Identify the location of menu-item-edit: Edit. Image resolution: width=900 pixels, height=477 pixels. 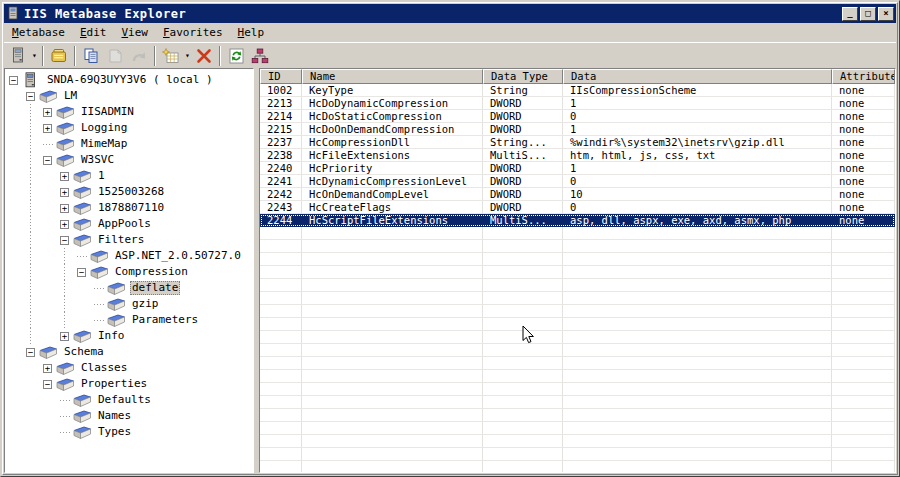
(94, 32).